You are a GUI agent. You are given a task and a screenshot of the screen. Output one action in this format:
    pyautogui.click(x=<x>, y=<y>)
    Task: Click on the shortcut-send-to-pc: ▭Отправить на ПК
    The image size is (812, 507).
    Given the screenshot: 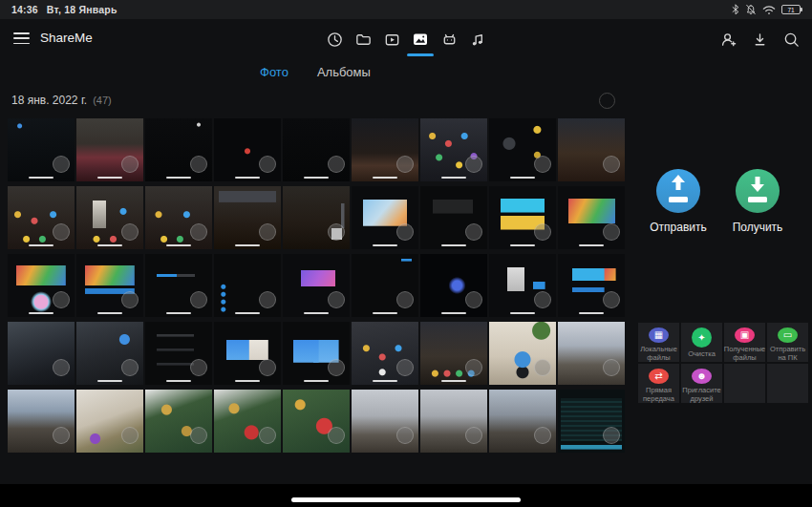 What is the action you would take?
    pyautogui.click(x=787, y=342)
    